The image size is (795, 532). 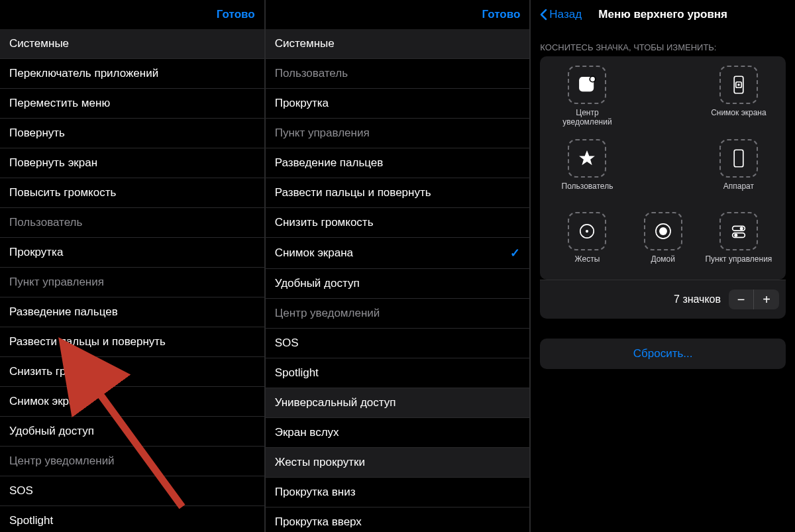 What do you see at coordinates (741, 299) in the screenshot?
I see `stepper-minus: −` at bounding box center [741, 299].